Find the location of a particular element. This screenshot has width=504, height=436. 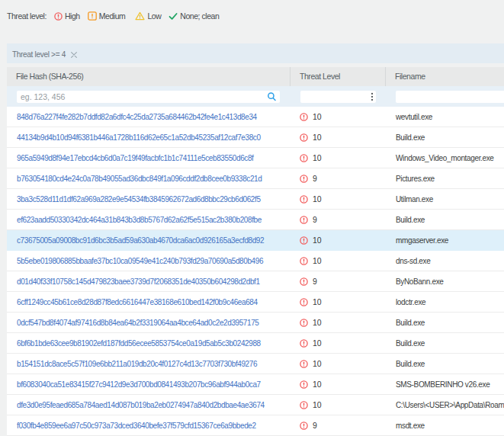

table-row: 3ba3c528d11d1df62a969a282e9e54534fb38459… is located at coordinates (255, 200).